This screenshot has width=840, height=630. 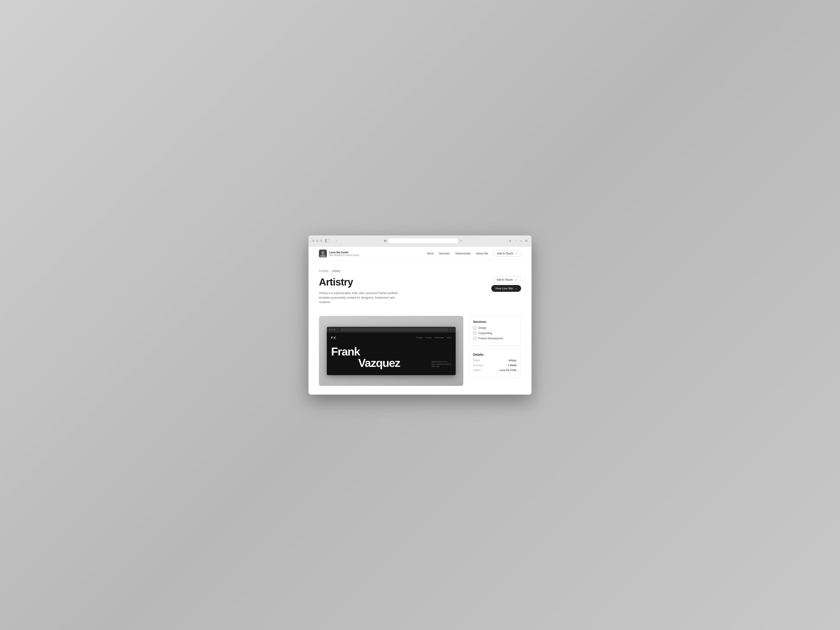 What do you see at coordinates (423, 241) in the screenshot?
I see `address-bar-area: ⊕ ↺` at bounding box center [423, 241].